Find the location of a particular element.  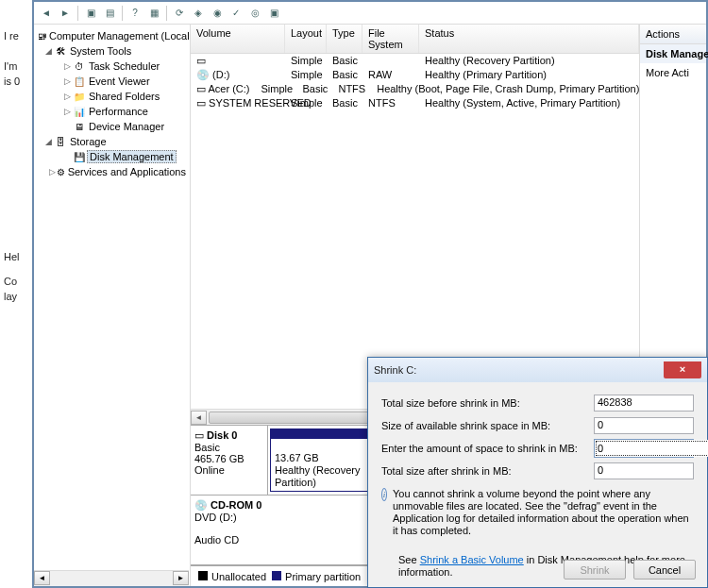

value-available: 0 is located at coordinates (644, 426).